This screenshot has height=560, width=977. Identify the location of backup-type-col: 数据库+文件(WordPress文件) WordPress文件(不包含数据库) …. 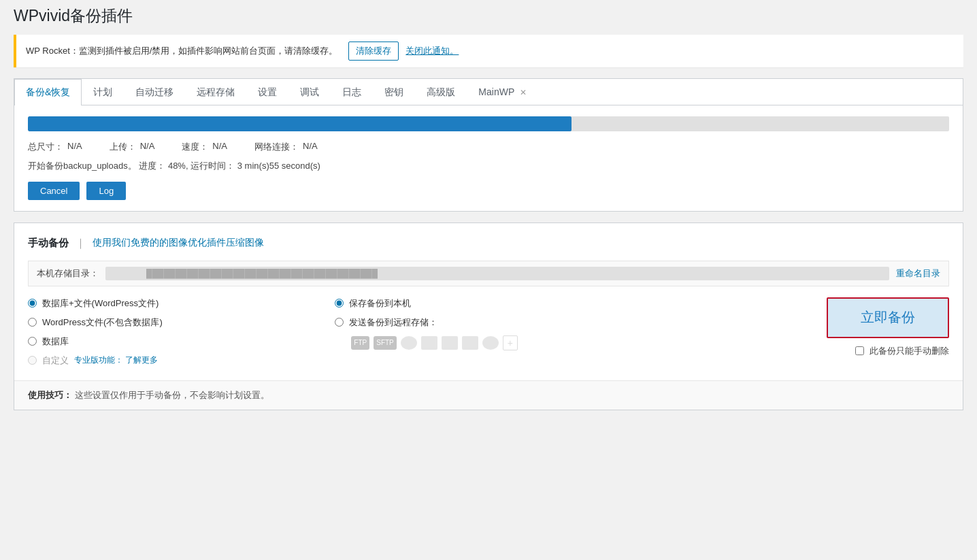
(181, 332).